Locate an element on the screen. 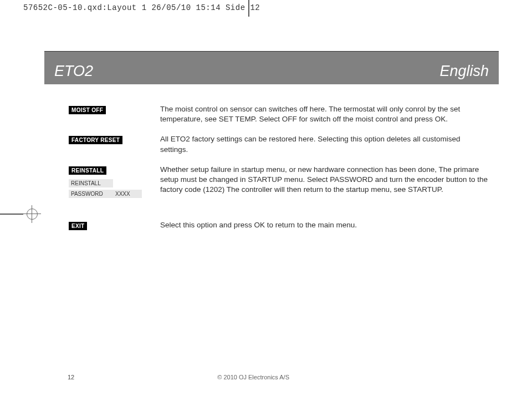 Image resolution: width=532 pixels, height=396 pixels. row-reinstall: REINSTALL REINSTALL PASSWORD XXXX Whethe… is located at coordinates (279, 181).